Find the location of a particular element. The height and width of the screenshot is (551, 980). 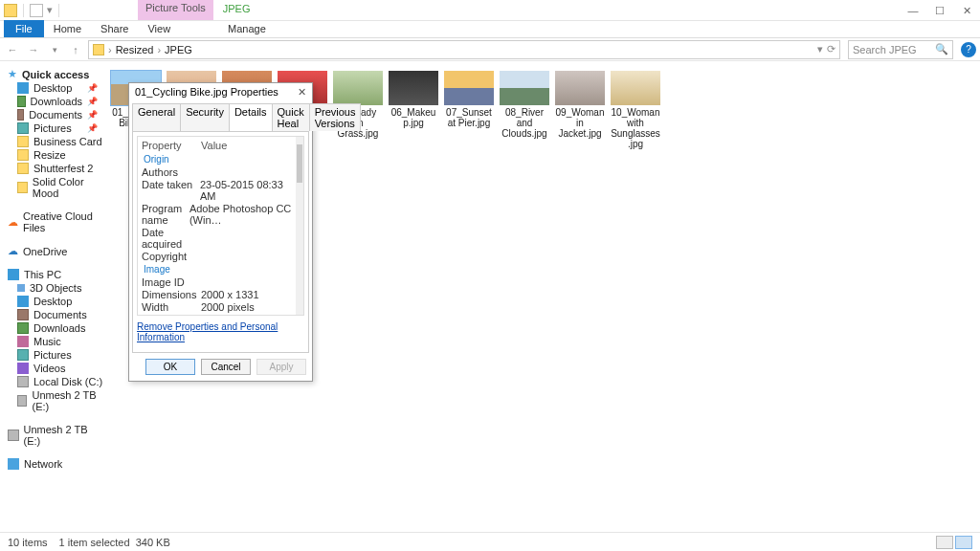

sidebar-network: Network is located at coordinates (56, 464).